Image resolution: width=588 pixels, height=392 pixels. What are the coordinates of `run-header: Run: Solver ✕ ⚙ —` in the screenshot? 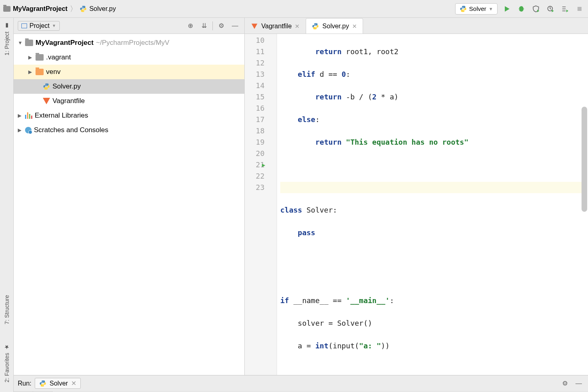 It's located at (301, 384).